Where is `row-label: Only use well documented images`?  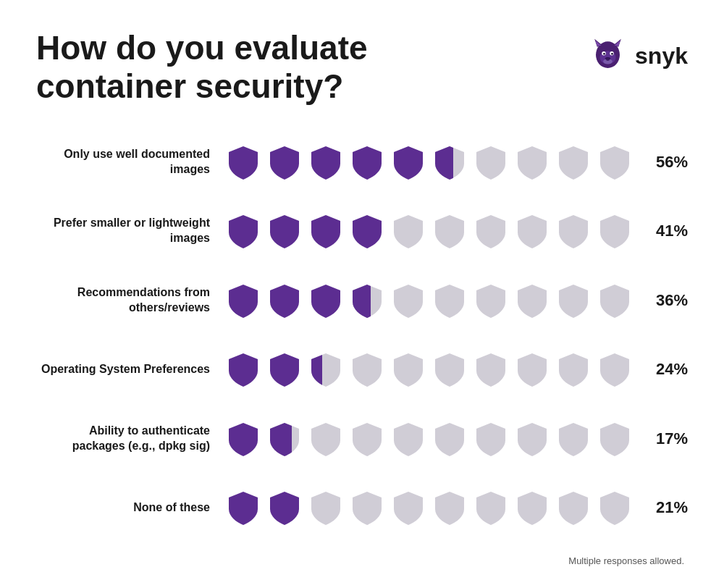 row-label: Only use well documented images is located at coordinates (130, 162).